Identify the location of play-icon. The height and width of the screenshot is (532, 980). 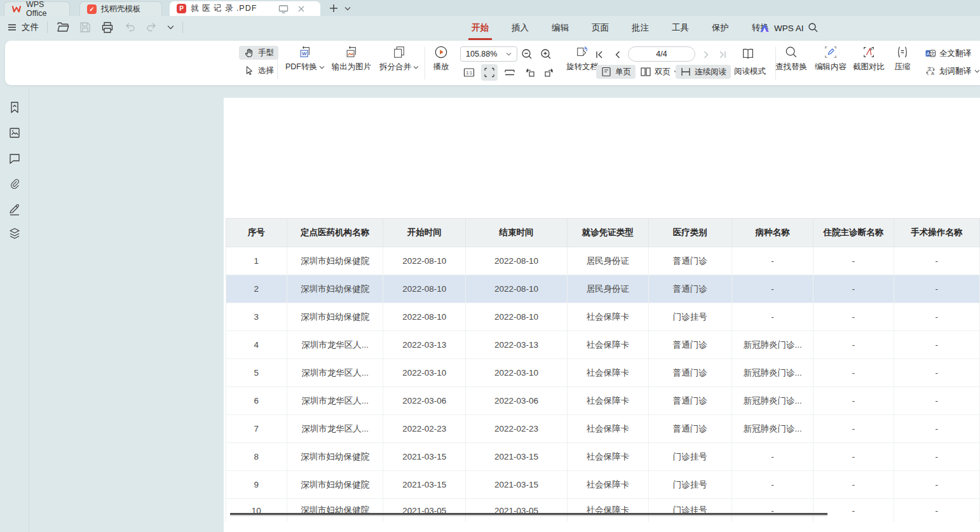
(441, 52).